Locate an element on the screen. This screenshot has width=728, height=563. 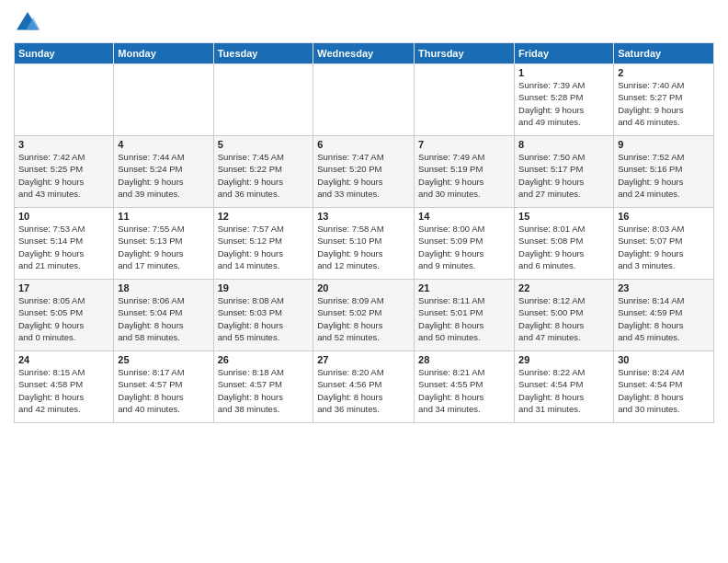
day-number: 15 is located at coordinates (564, 216).